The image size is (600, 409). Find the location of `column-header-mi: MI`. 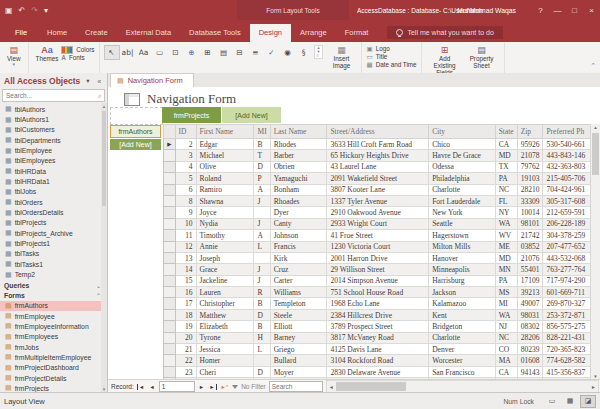

column-header-mi: MI is located at coordinates (262, 132).